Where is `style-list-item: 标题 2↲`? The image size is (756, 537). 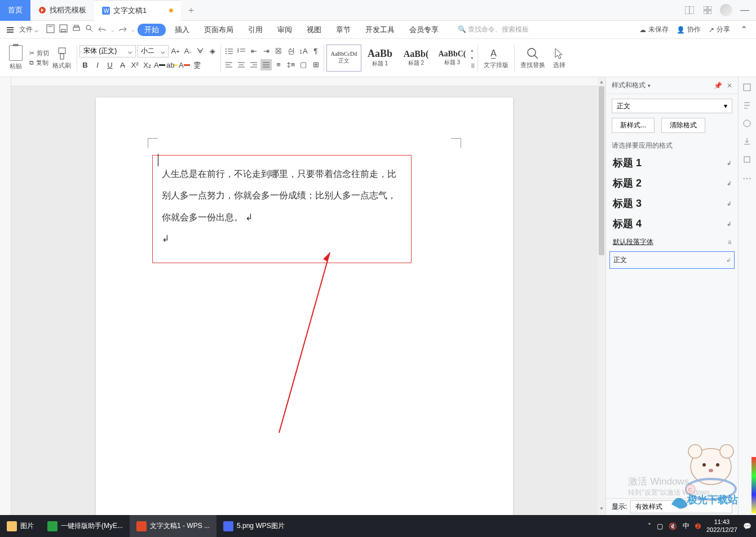 style-list-item: 标题 2↲ is located at coordinates (672, 183).